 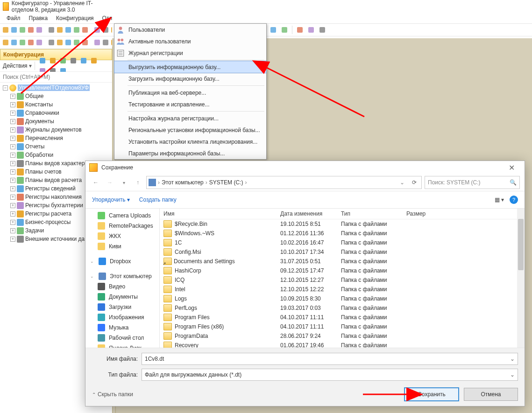 I want to click on nav-back-icon: ←, so click(x=96, y=182).